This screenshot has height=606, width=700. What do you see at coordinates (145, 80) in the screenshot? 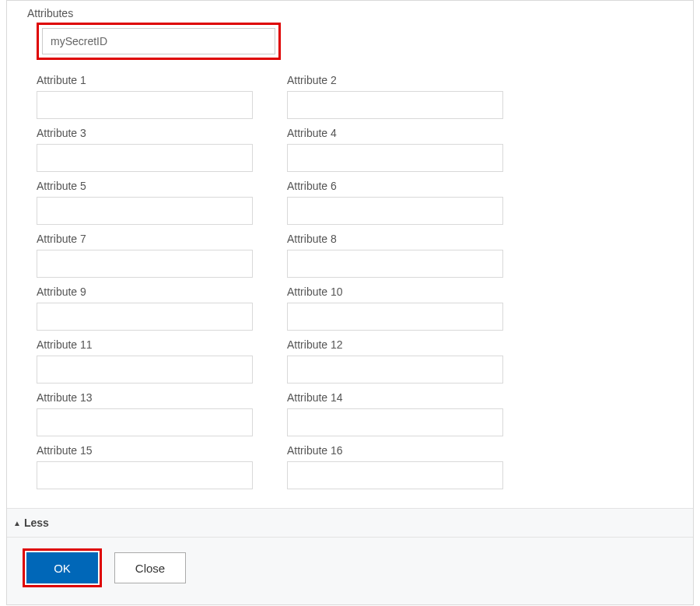
I see `attribute-label: Attribute 1` at bounding box center [145, 80].